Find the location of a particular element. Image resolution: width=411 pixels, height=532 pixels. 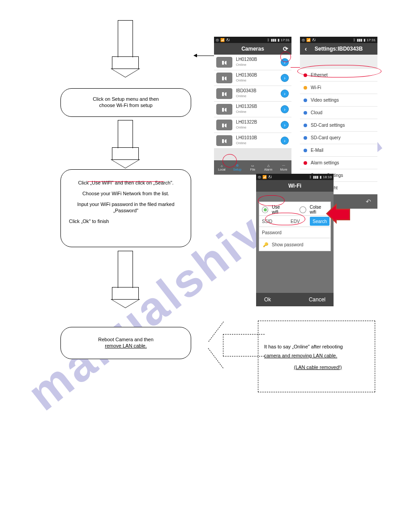

camera-list: ▮◖ LH01280B Online › ▮◖ LH01360B Online … is located at coordinates (253, 107).